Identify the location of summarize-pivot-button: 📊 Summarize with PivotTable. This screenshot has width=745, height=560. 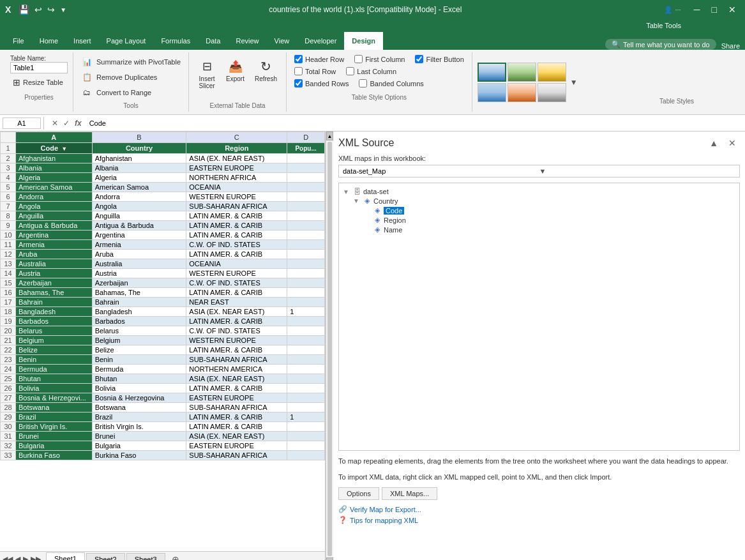
(131, 62).